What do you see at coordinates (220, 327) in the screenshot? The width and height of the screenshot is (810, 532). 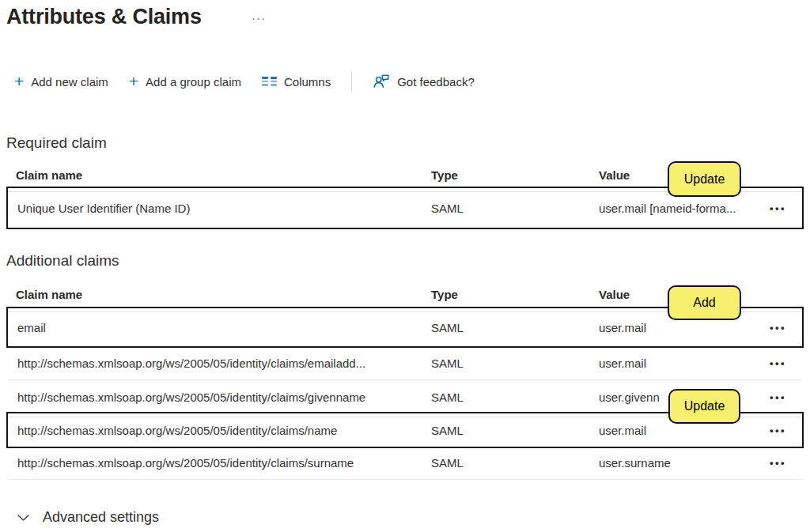 I see `claim-name-cell: email` at bounding box center [220, 327].